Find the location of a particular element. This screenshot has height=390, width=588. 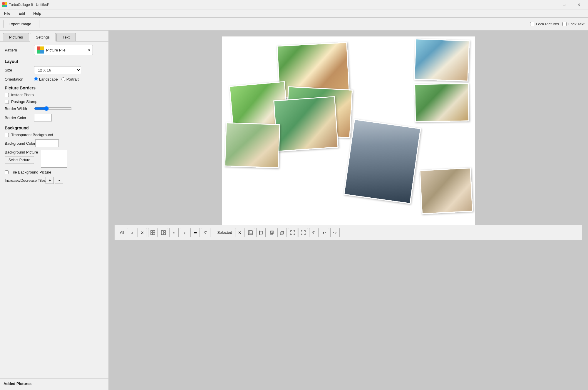

pattern-icon is located at coordinates (40, 50).